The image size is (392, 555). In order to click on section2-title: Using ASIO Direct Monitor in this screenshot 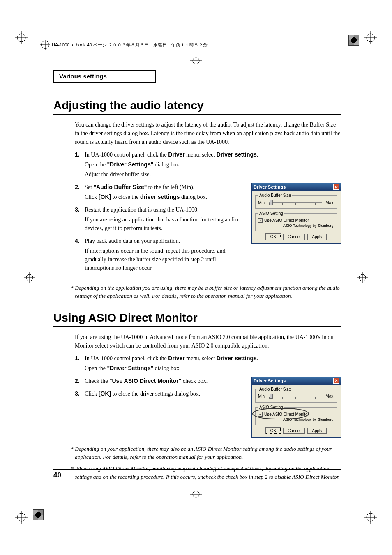, I will do `click(197, 319)`.